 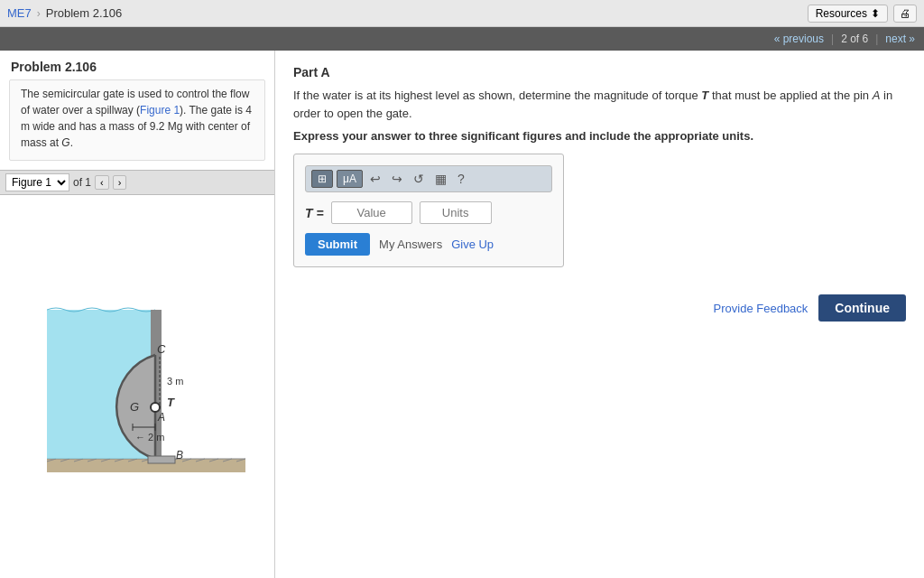 What do you see at coordinates (171, 403) in the screenshot?
I see `label-T: T` at bounding box center [171, 403].